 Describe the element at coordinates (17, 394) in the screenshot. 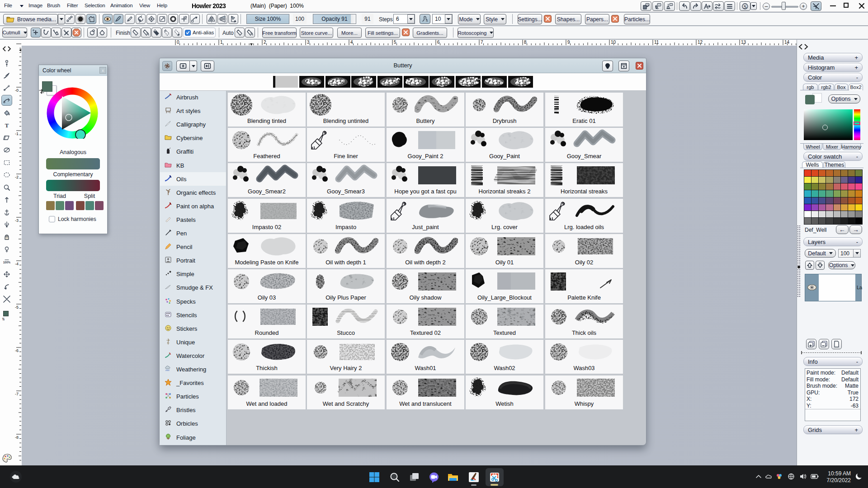

I see `svg-text: -7` at that location.